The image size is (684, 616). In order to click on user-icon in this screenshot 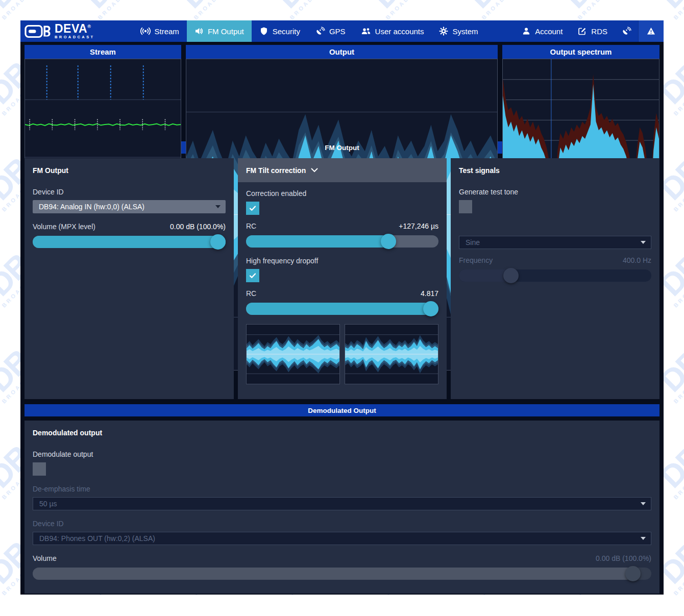, I will do `click(526, 31)`.